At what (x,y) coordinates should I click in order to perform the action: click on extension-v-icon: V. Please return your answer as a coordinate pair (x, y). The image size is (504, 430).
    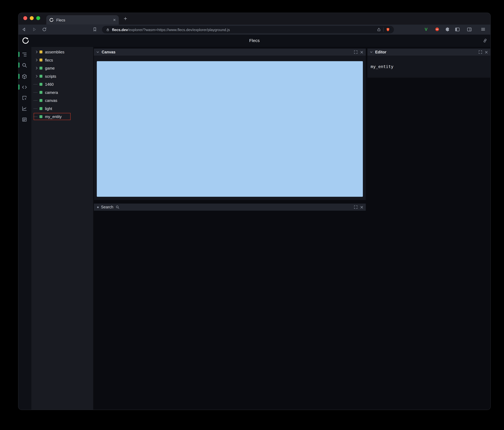
    Looking at the image, I should click on (426, 29).